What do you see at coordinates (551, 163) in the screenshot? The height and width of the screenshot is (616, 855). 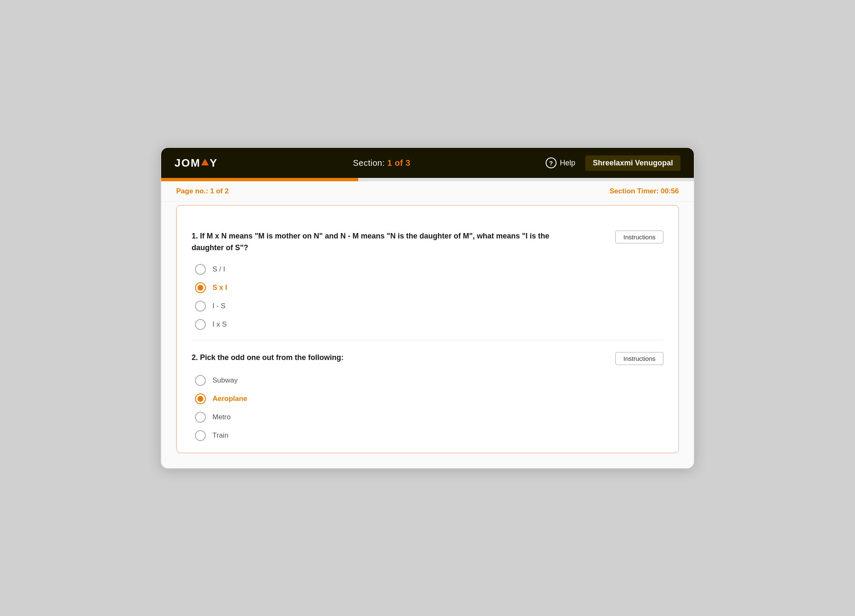 I see `help-icon: ?` at bounding box center [551, 163].